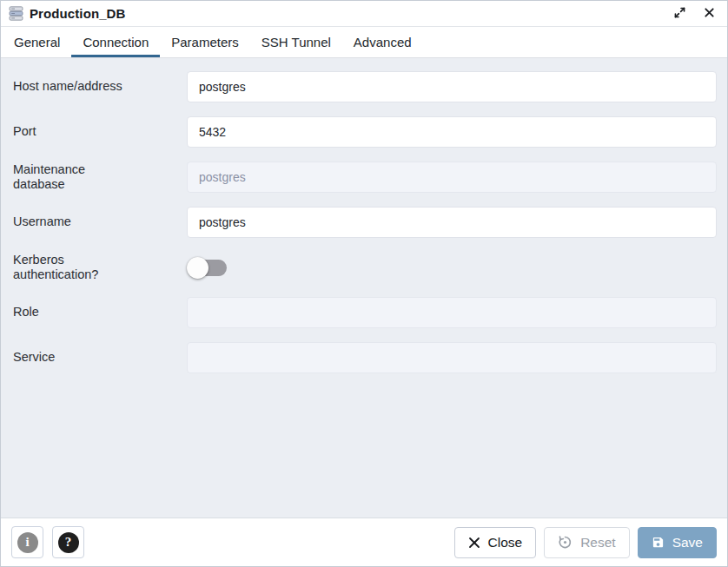  I want to click on expand-button, so click(679, 14).